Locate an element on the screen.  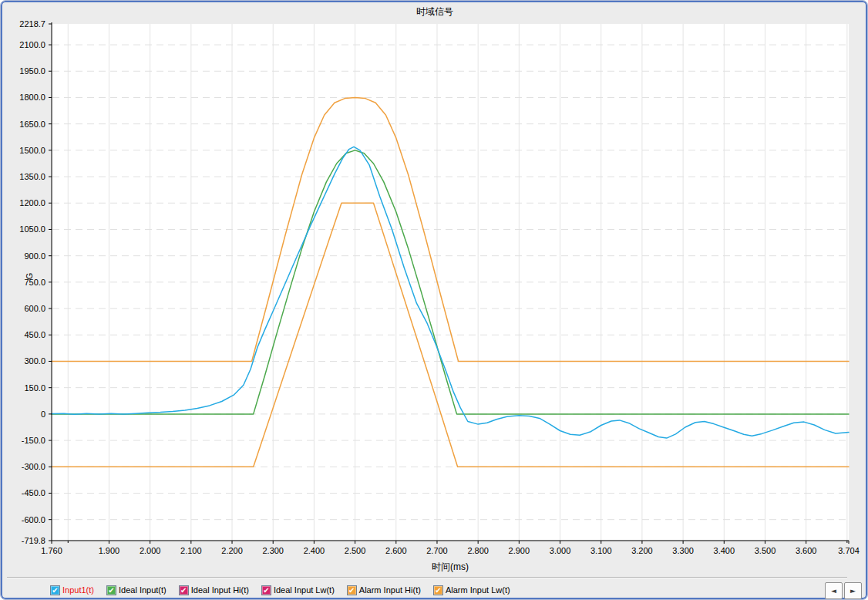
x-tick-label: 3.100 is located at coordinates (601, 551).